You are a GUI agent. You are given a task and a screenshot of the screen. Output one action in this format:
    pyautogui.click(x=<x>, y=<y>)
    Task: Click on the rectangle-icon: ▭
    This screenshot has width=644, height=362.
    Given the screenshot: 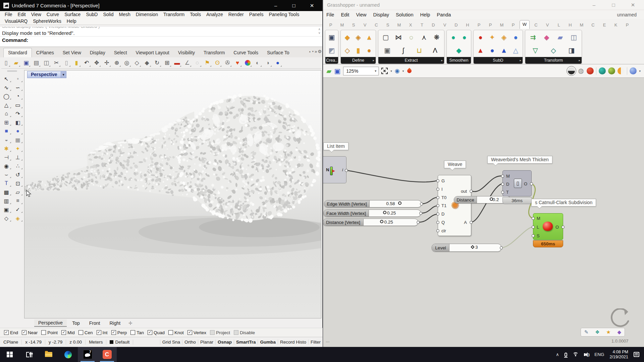 What is the action you would take?
    pyautogui.click(x=18, y=105)
    